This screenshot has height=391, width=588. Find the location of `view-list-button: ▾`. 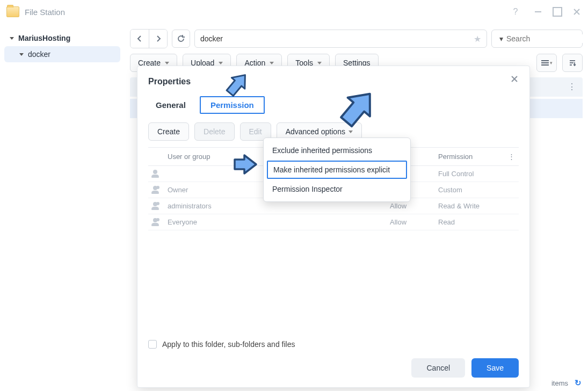

view-list-button: ▾ is located at coordinates (547, 63).